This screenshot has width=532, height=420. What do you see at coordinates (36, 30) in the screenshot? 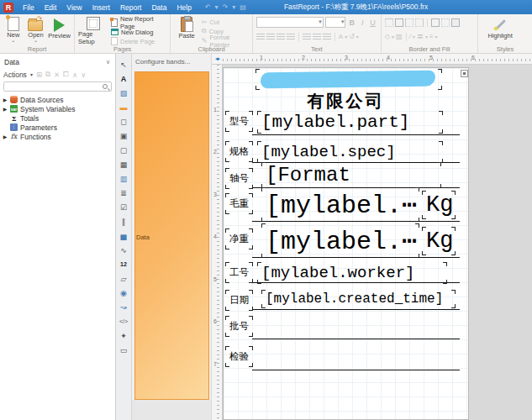
I see `open-button: Open ⌄` at bounding box center [36, 30].